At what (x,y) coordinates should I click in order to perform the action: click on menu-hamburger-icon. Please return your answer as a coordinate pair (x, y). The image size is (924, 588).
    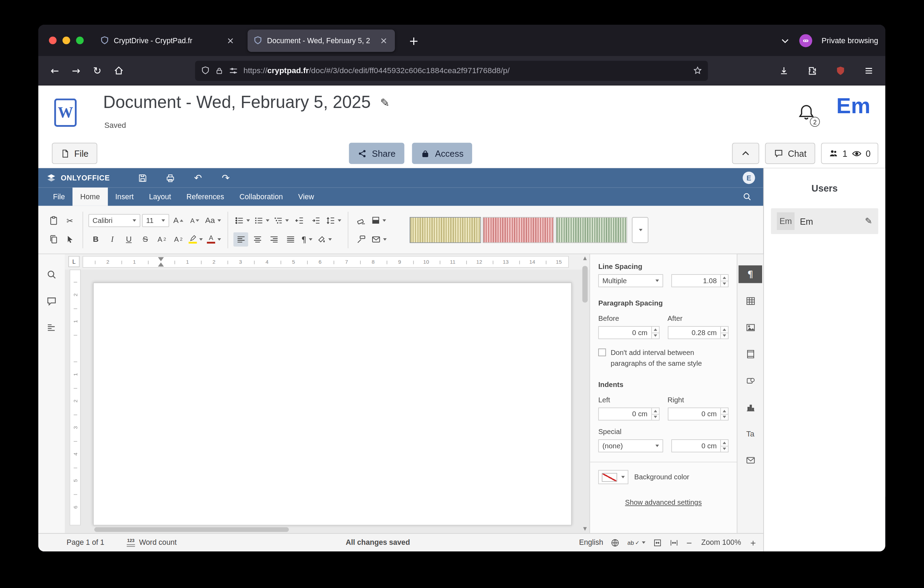
    Looking at the image, I should click on (869, 71).